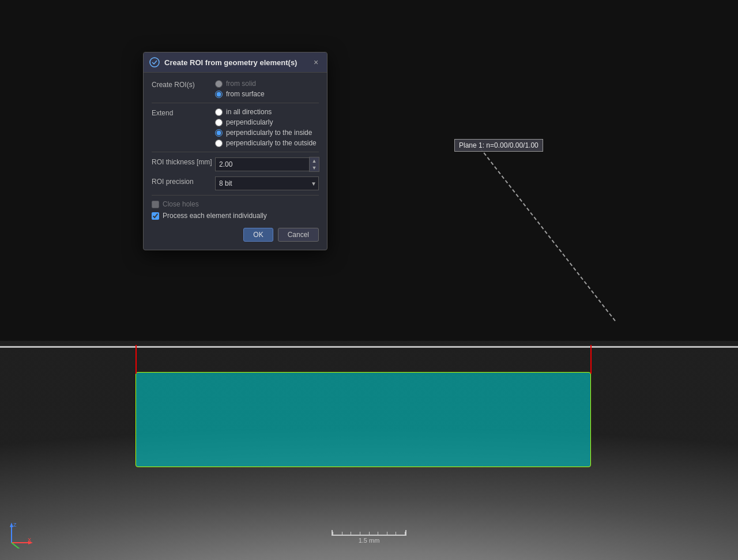 This screenshot has width=738, height=560. Describe the element at coordinates (235, 89) in the screenshot. I see `create-roi-row: Create ROI(s) from solid from surface` at that location.